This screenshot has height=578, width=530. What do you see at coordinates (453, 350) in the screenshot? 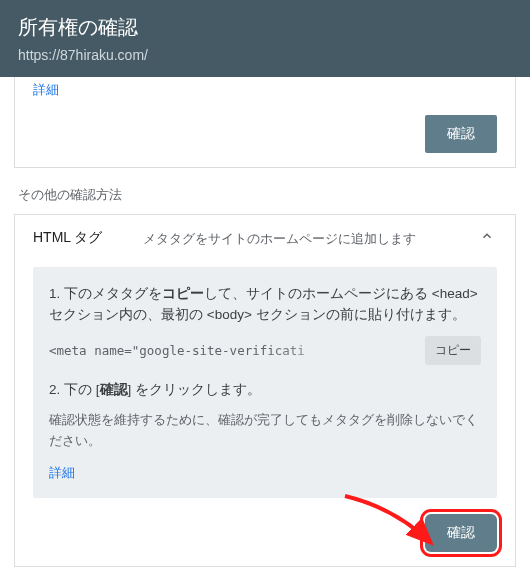
I see `copy-button: コピー` at bounding box center [453, 350].